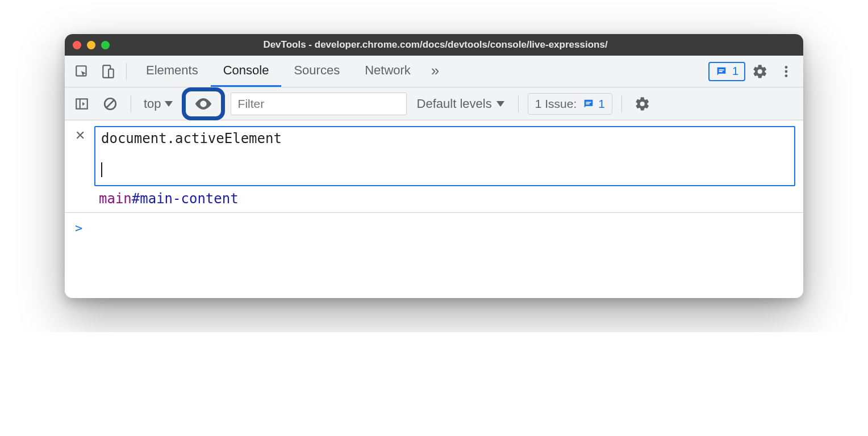 This screenshot has width=868, height=436. What do you see at coordinates (152, 104) in the screenshot?
I see `context-label: top` at bounding box center [152, 104].